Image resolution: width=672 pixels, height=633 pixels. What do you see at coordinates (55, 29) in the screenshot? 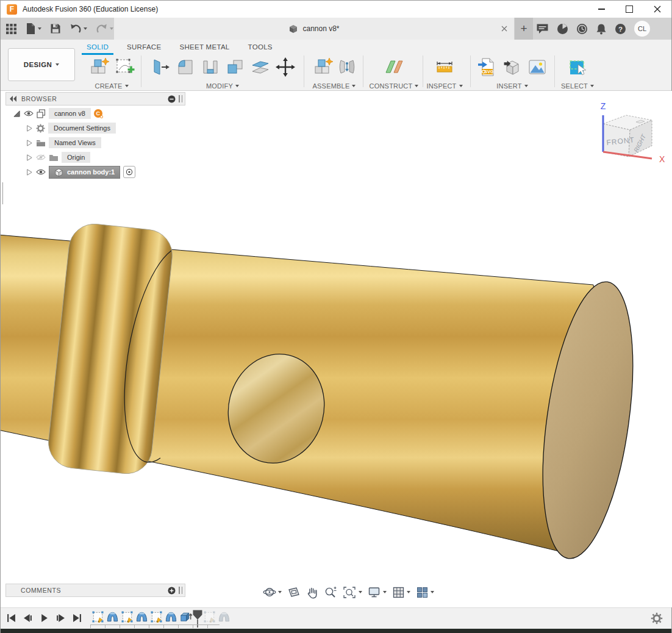
I see `save-button` at bounding box center [55, 29].